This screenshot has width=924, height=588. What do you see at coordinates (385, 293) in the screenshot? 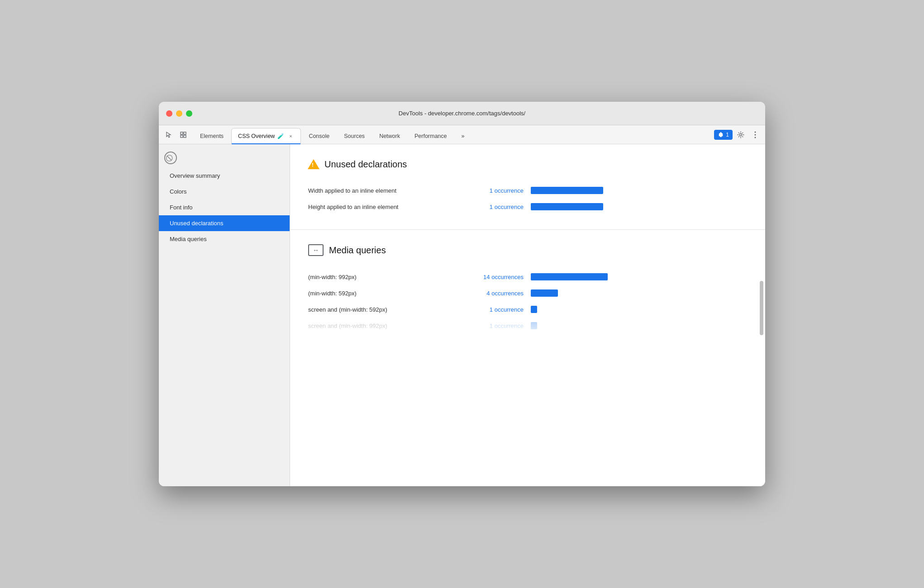
I see `item-label: (min-width: 592px)` at bounding box center [385, 293].